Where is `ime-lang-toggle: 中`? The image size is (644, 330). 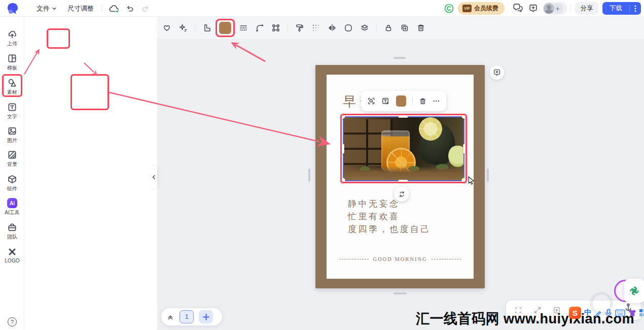
ime-lang-toggle: 中 is located at coordinates (588, 313).